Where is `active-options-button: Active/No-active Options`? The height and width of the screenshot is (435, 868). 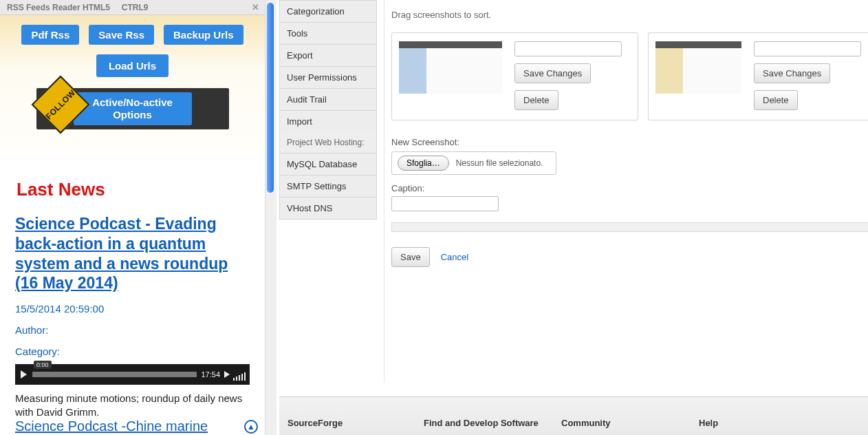 active-options-button: Active/No-active Options is located at coordinates (133, 109).